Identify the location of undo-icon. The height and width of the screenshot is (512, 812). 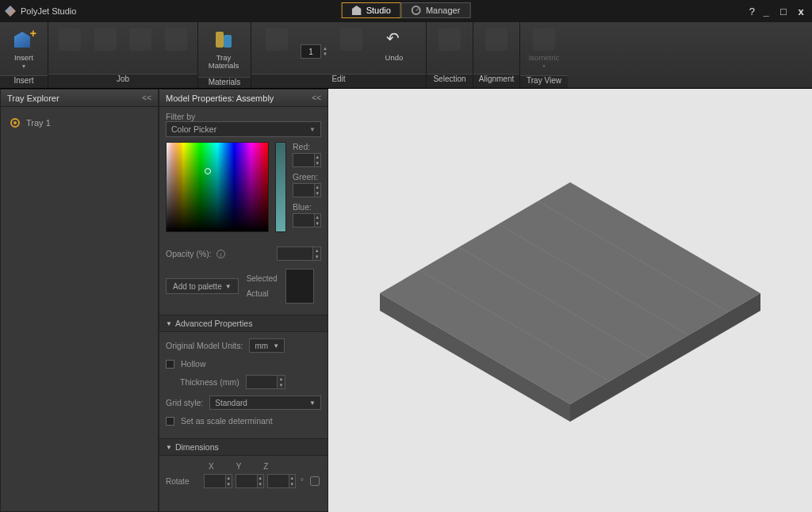
(394, 40).